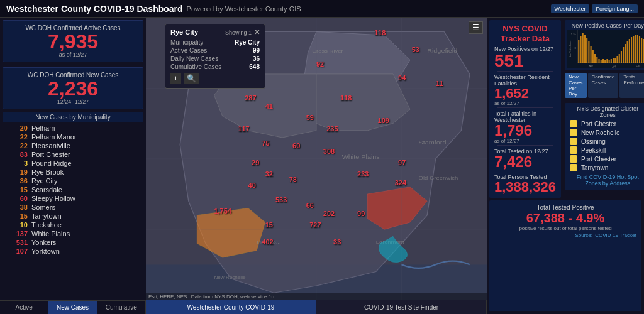 The height and width of the screenshot is (314, 644). What do you see at coordinates (525, 117) in the screenshot?
I see `total-fatalities-label: Total Fatalities in Westchester` at bounding box center [525, 117].